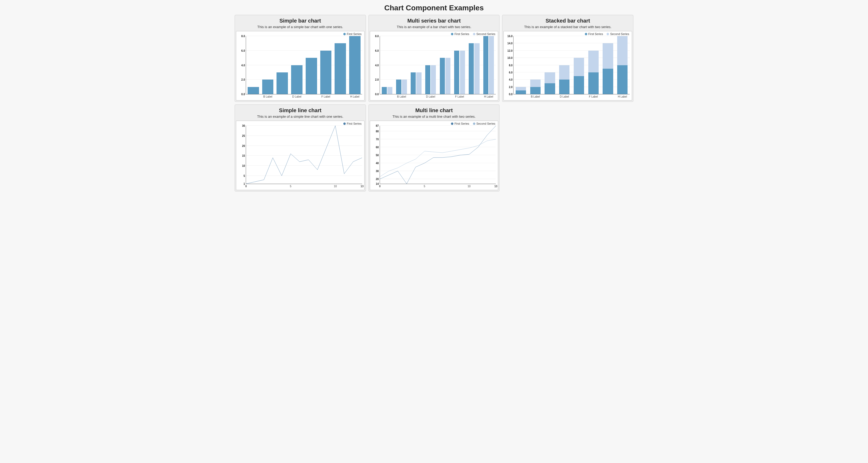 The image size is (868, 463). I want to click on plot-area: 0.02.04.06.08.0B LabelD LabelF LabelH La…, so click(438, 65).